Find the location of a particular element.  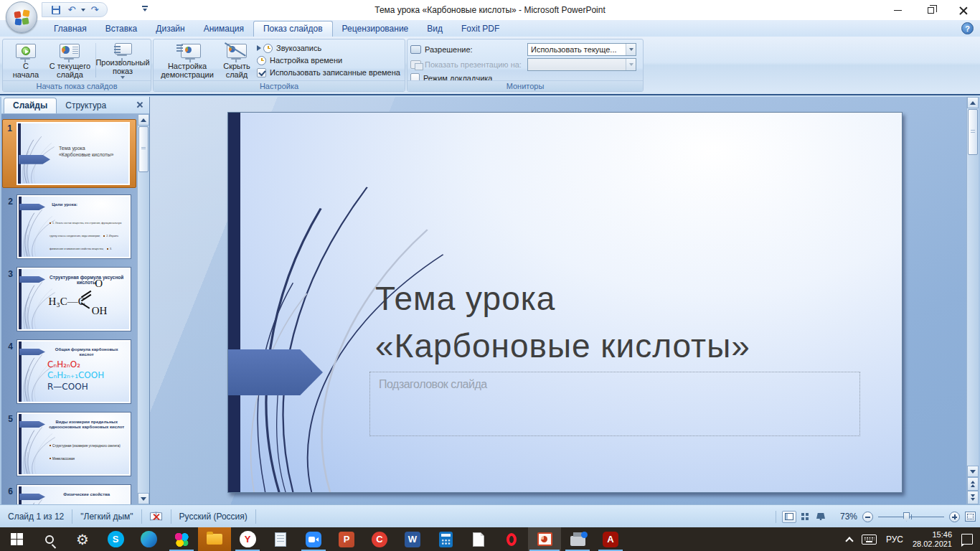

taskbar-search is located at coordinates (50, 540).